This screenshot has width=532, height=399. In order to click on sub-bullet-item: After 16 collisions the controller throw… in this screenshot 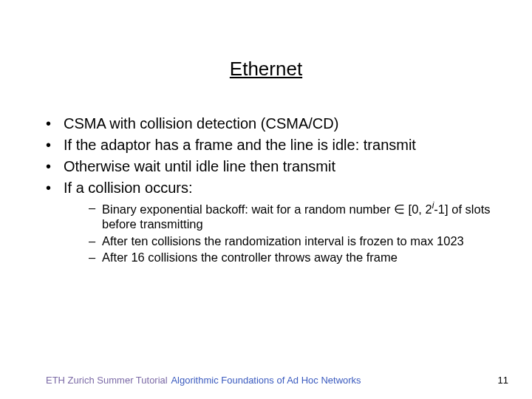, I will do `click(292, 257)`.